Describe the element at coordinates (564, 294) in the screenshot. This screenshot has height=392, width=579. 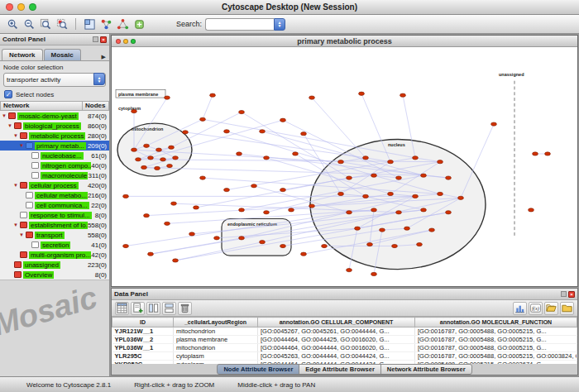
I see `float-data-panel-icon` at that location.